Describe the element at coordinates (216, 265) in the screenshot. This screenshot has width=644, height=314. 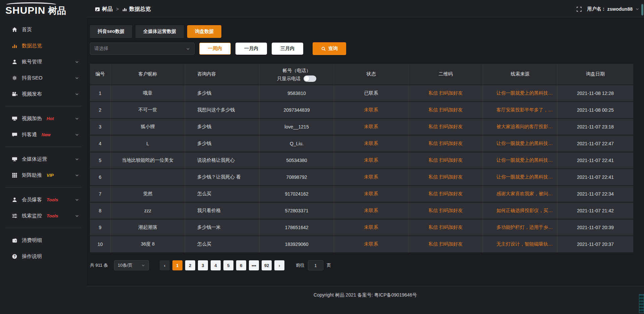
I see `page-button-4: 4` at that location.